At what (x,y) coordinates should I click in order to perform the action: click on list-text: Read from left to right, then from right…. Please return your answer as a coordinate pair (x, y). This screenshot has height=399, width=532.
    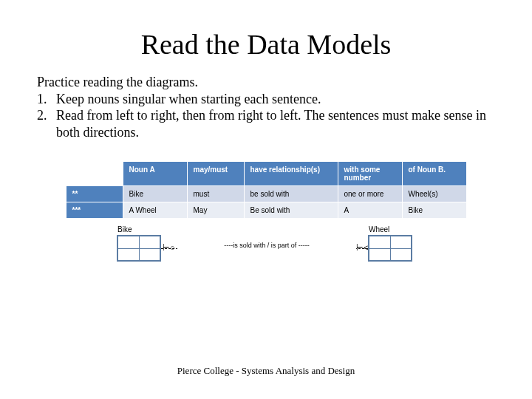
    Looking at the image, I should click on (276, 124).